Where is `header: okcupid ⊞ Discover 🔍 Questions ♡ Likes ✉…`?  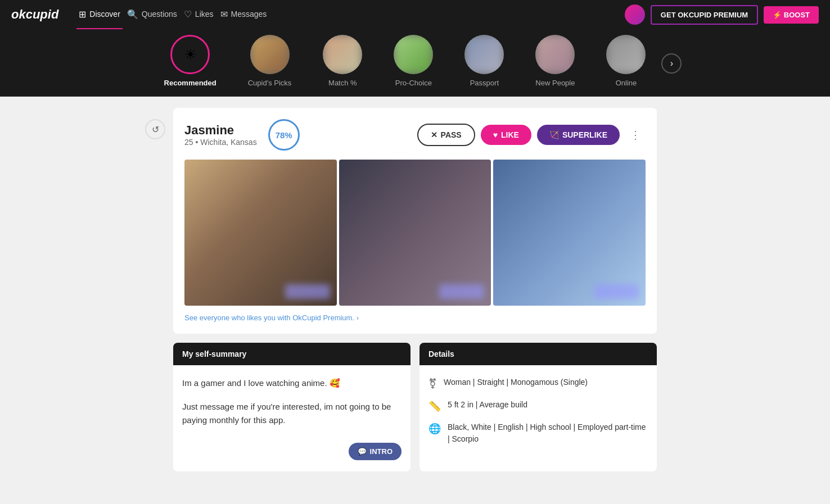 header: okcupid ⊞ Discover 🔍 Questions ♡ Likes ✉… is located at coordinates (415, 15).